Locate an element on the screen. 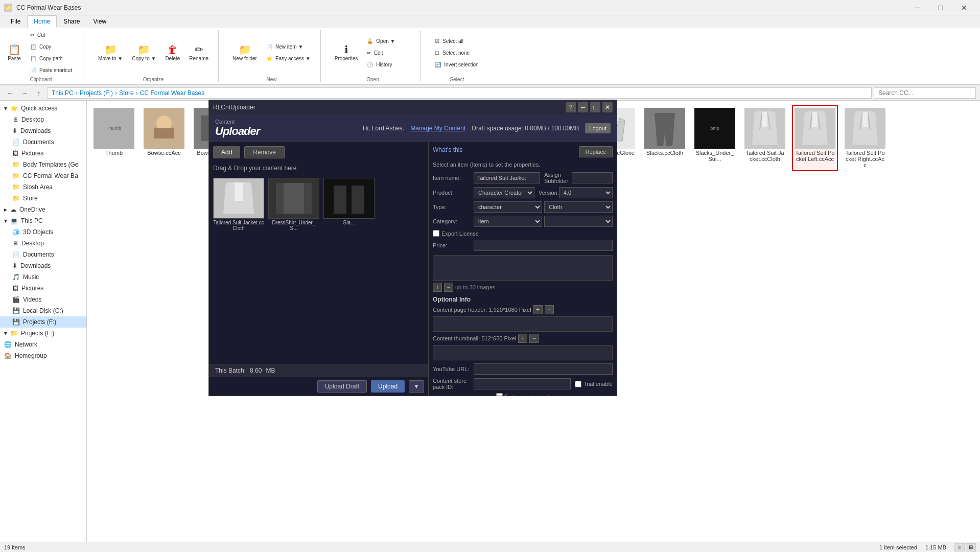  logout-button: Logout is located at coordinates (598, 128).